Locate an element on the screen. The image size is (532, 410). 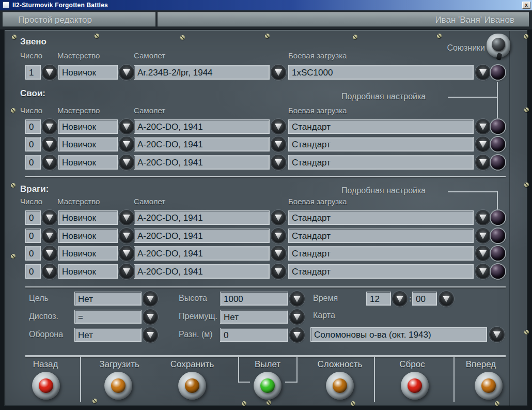
time-hours-dropdown-button is located at coordinates (400, 299).